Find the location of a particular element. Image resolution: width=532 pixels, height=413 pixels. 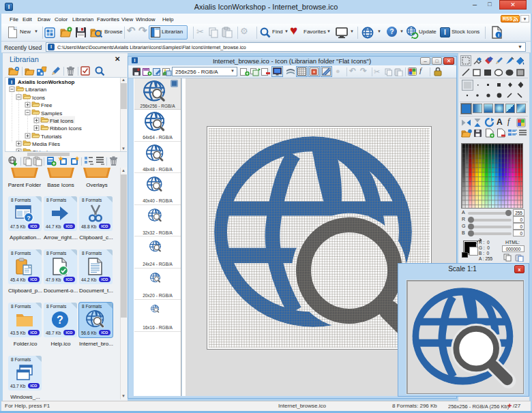

svg-text: i is located at coordinates (499, 35).